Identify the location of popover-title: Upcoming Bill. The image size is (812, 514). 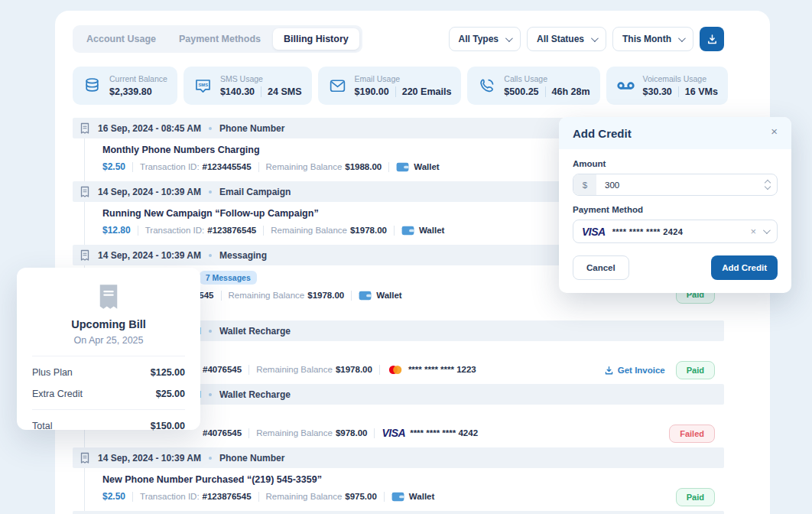
(109, 324).